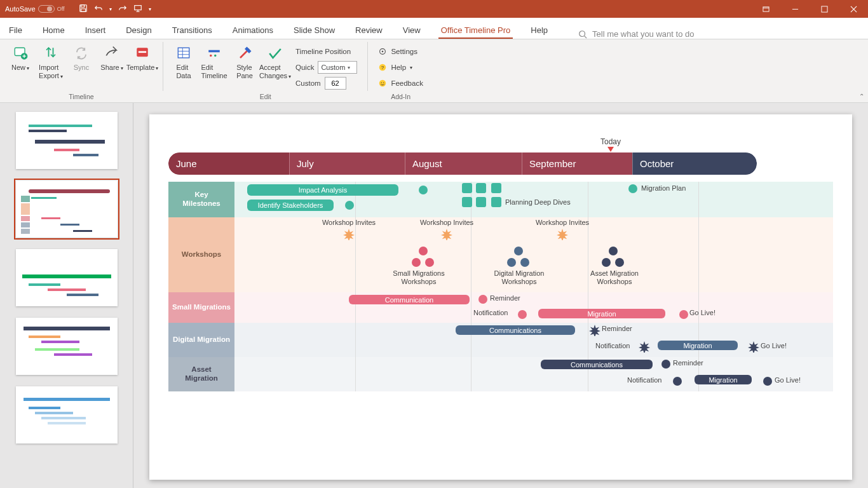 This screenshot has width=868, height=488. Describe the element at coordinates (253, 30) in the screenshot. I see `tab-animations: Animations` at that location.